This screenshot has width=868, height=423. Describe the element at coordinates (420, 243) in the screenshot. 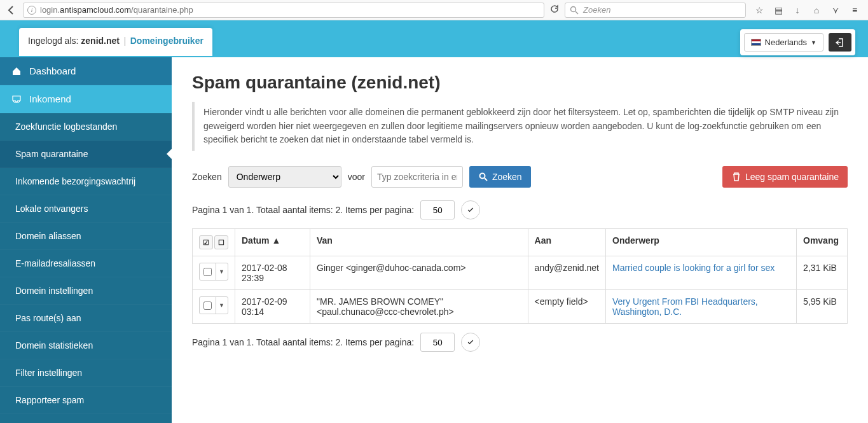

I see `col-from: Van` at that location.